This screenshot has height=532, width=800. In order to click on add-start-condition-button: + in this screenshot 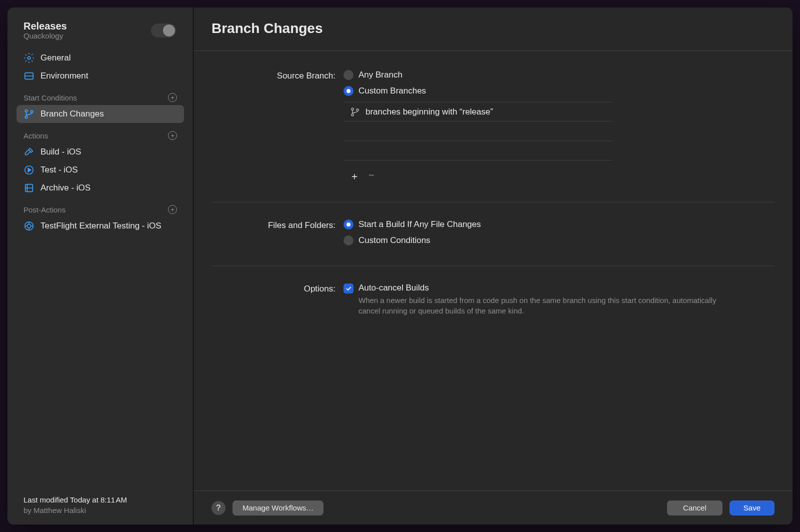, I will do `click(172, 98)`.